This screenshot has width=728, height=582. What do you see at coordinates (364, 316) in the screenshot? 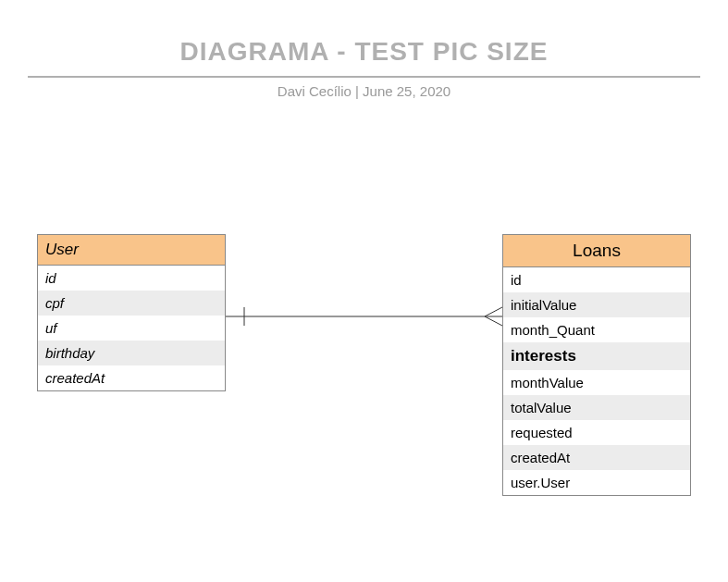
I see `relationship-connector` at bounding box center [364, 316].